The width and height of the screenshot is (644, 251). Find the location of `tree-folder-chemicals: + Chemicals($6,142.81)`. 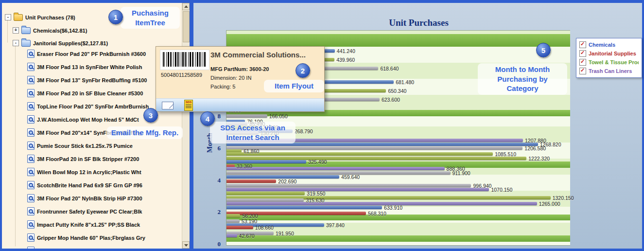

tree-folder-chemicals: + Chemicals($6,142.81) is located at coordinates (50, 30).